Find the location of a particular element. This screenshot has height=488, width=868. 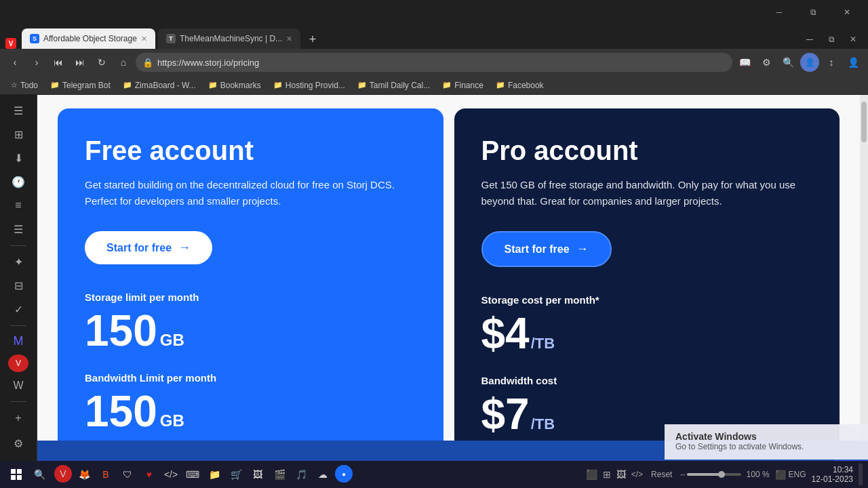

taskbar-image-icon: 🖼 is located at coordinates (621, 474).